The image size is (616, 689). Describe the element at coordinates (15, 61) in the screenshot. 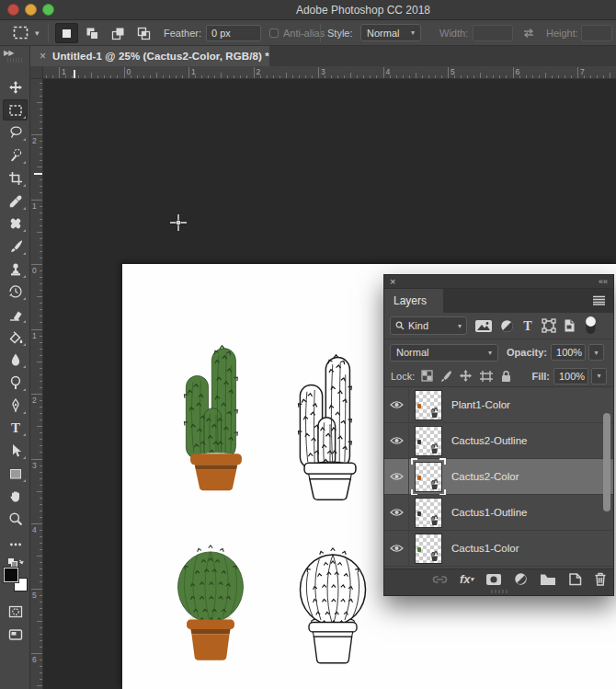

I see `toolbar-grip` at that location.